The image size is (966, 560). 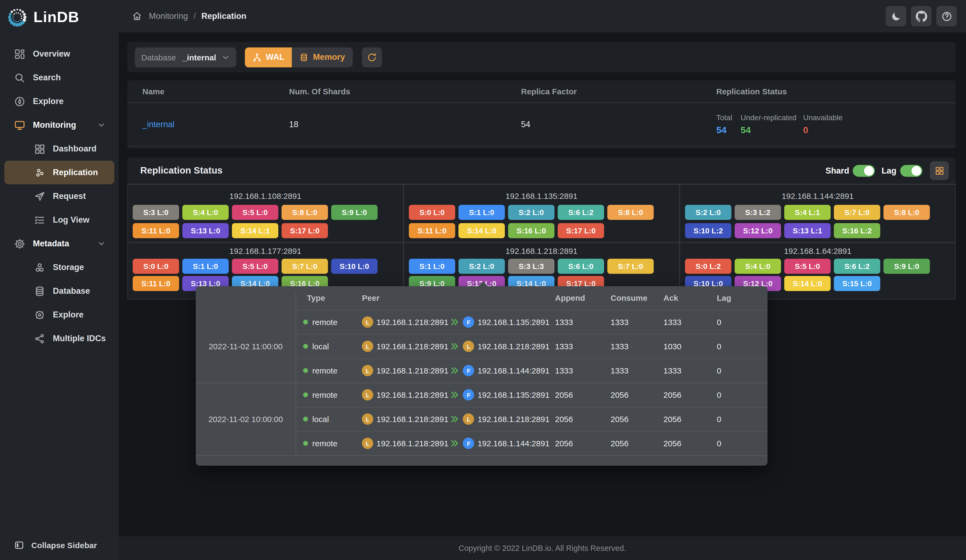 I want to click on refresh-icon, so click(x=372, y=57).